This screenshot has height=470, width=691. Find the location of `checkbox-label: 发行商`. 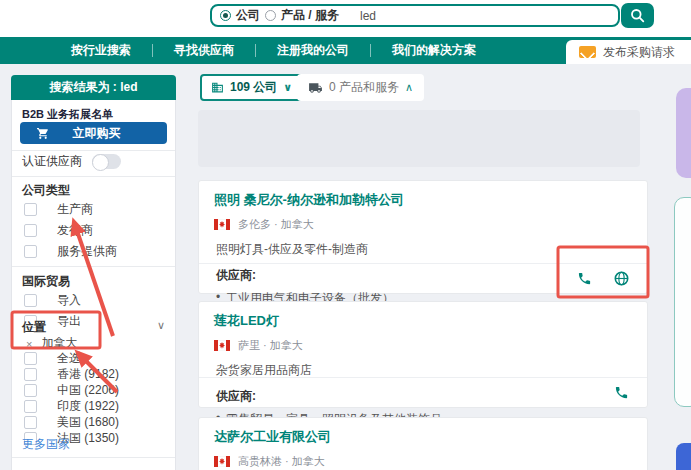

checkbox-label: 发行商 is located at coordinates (75, 230).